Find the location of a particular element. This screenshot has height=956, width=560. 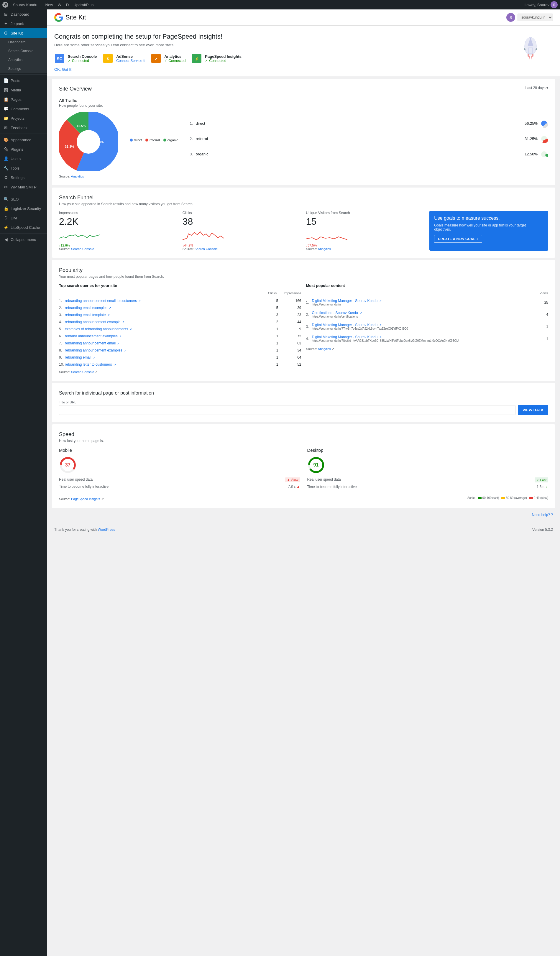

query-link-3: rebranding email template is located at coordinates (85, 315).